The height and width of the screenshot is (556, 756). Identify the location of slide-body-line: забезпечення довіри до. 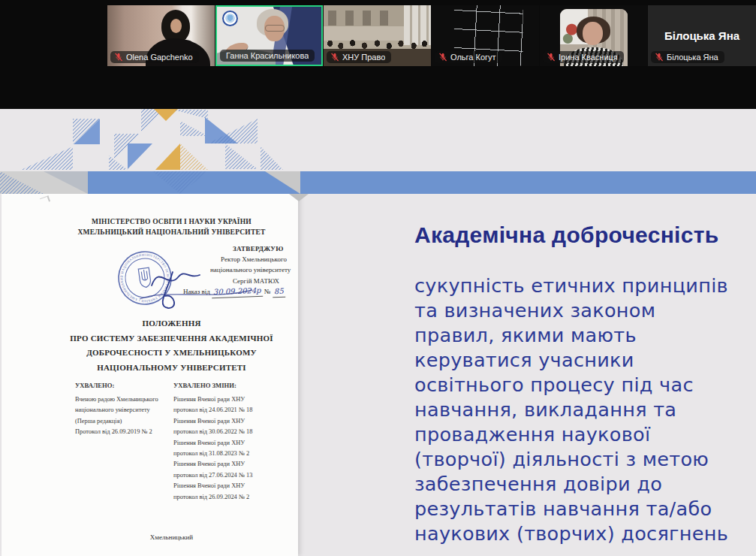
(571, 484).